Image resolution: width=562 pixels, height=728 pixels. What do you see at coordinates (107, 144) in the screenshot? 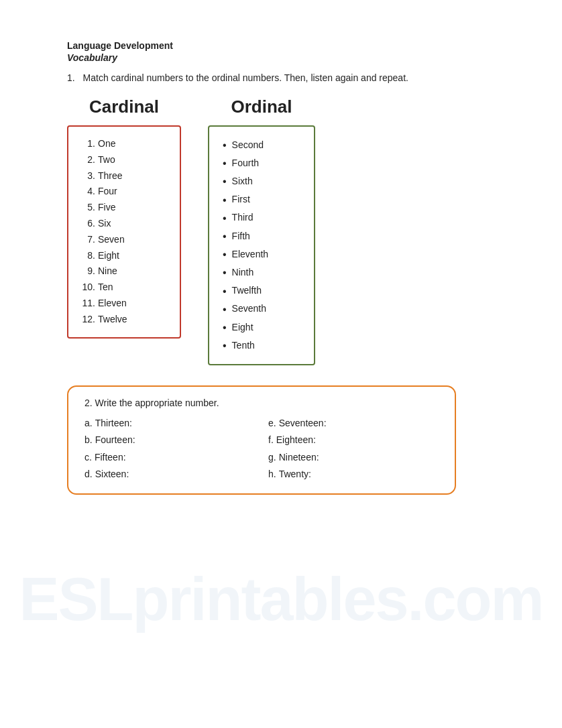
I see `cardinal-word: One` at bounding box center [107, 144].